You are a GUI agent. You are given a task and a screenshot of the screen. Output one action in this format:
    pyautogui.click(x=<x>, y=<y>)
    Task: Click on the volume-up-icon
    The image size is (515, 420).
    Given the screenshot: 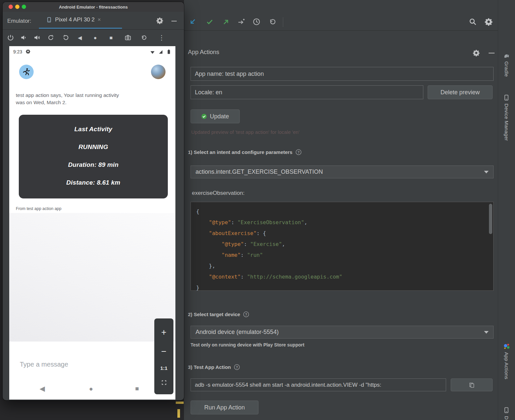 What is the action you would take?
    pyautogui.click(x=37, y=38)
    